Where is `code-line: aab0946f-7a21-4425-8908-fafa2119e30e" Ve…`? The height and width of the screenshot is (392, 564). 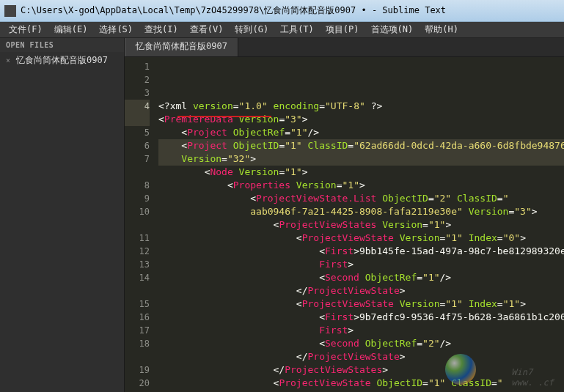
code-line: aab0946f-7a21-4425-8908-fafa2119e30e" Ve… is located at coordinates (361, 212).